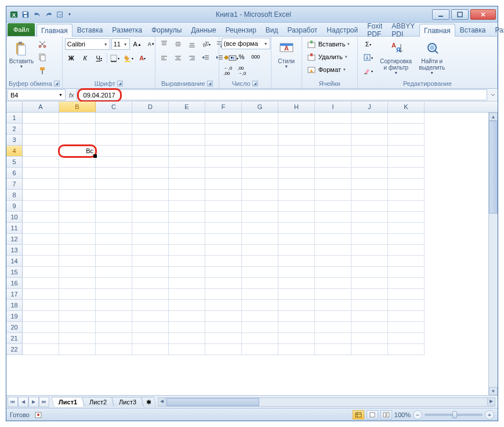  I want to click on cell-G2, so click(260, 129).